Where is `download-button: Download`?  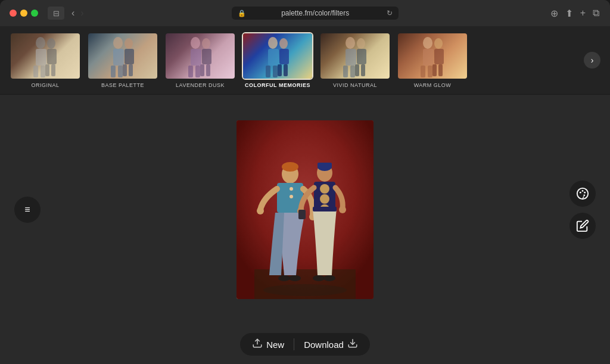
download-button: Download is located at coordinates (331, 344).